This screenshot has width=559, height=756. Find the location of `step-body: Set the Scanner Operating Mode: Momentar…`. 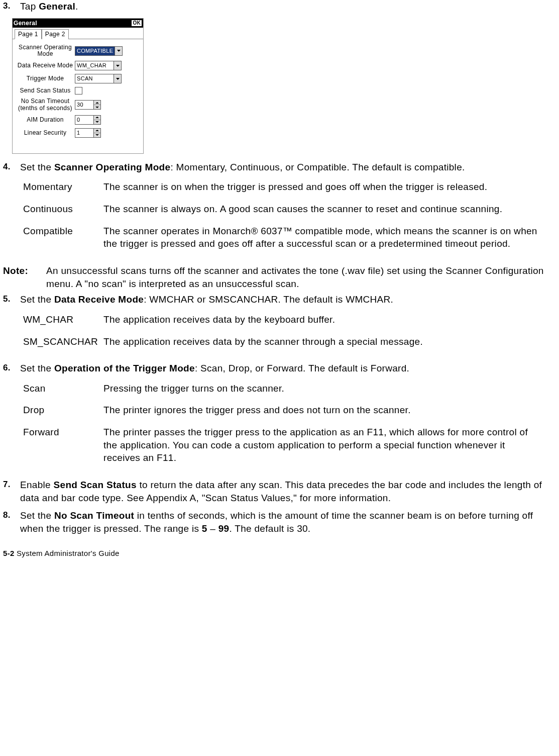

step-body: Set the Scanner Operating Mode: Momentar… is located at coordinates (286, 210).